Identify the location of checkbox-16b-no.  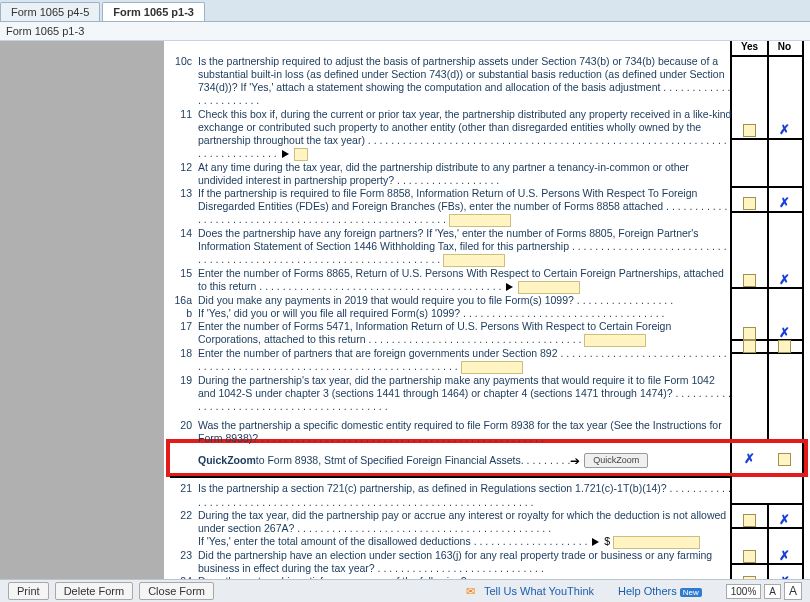
(784, 346).